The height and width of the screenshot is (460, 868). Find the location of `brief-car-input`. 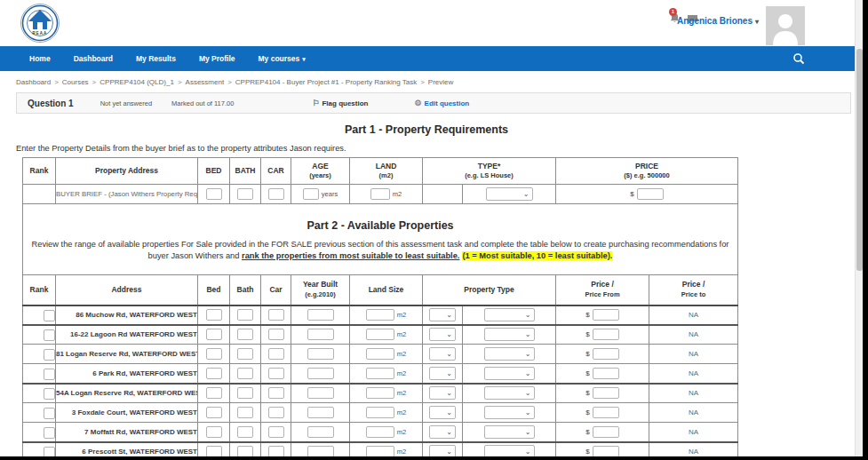

brief-car-input is located at coordinates (276, 194).